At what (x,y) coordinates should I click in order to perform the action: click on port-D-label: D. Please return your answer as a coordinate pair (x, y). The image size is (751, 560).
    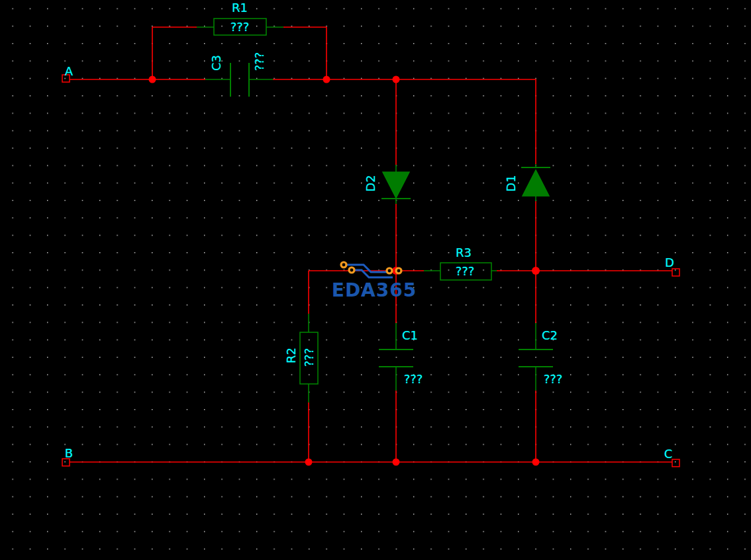
    Looking at the image, I should click on (670, 263).